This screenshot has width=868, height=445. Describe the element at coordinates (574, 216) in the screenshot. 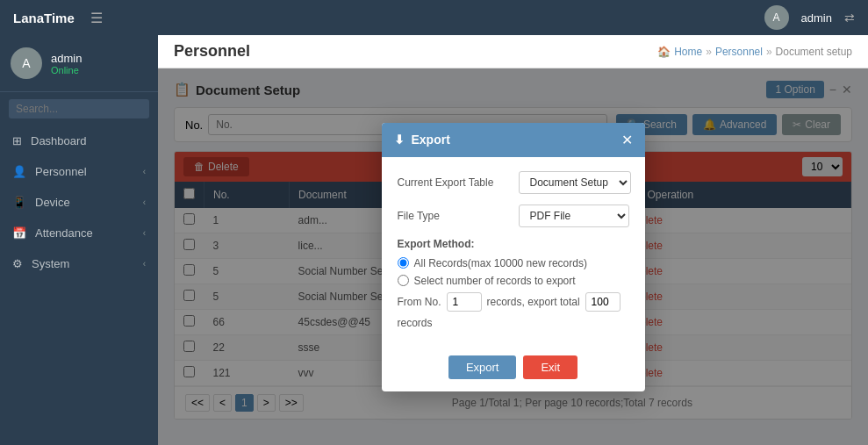

I see `file-type-select: PDF File Excel File CSV File` at that location.